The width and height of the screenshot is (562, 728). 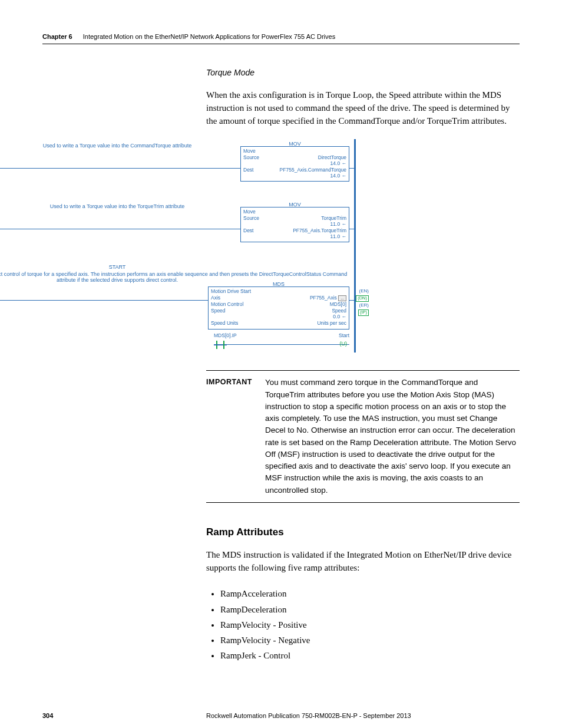 What do you see at coordinates (231, 291) in the screenshot?
I see `block-cell: Motion Drive Start` at bounding box center [231, 291].